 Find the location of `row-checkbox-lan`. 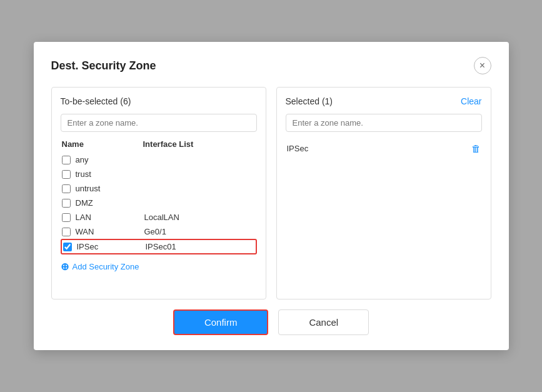

row-checkbox-lan is located at coordinates (66, 218).